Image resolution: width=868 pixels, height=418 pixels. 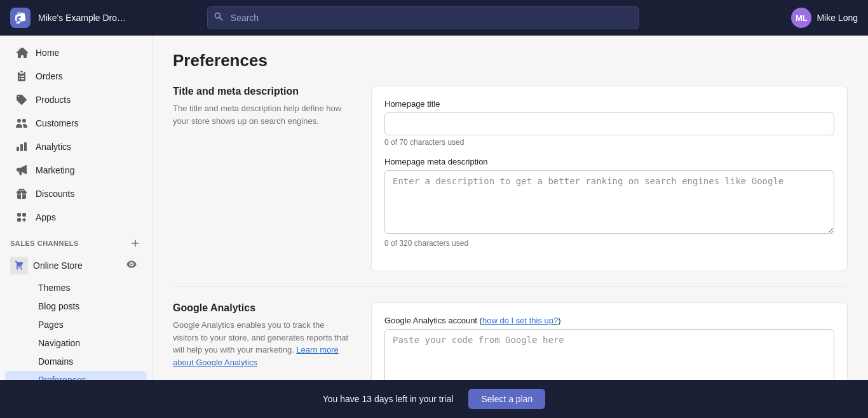 What do you see at coordinates (510, 287) in the screenshot?
I see `section-divider` at bounding box center [510, 287].